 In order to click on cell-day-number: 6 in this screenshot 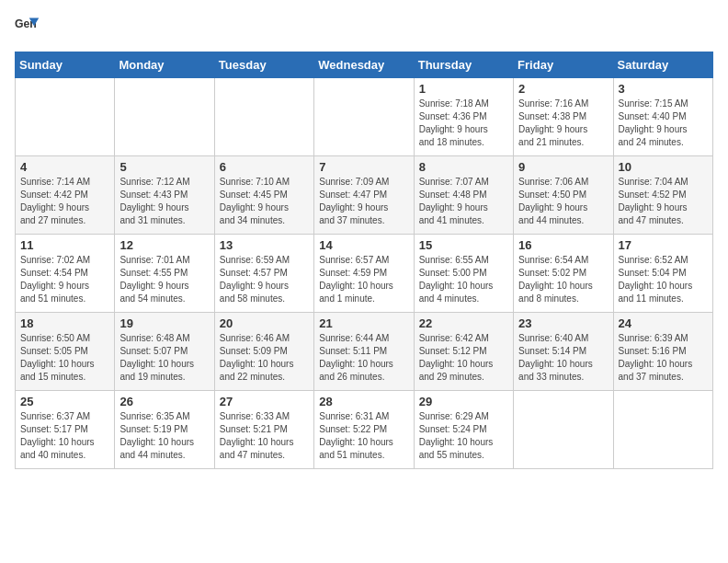, I will do `click(265, 167)`.